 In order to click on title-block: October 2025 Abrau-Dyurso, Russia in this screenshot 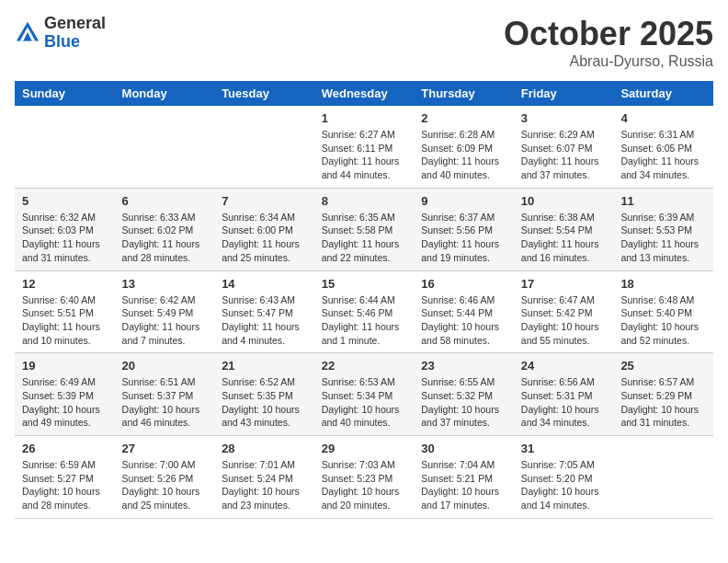, I will do `click(609, 42)`.